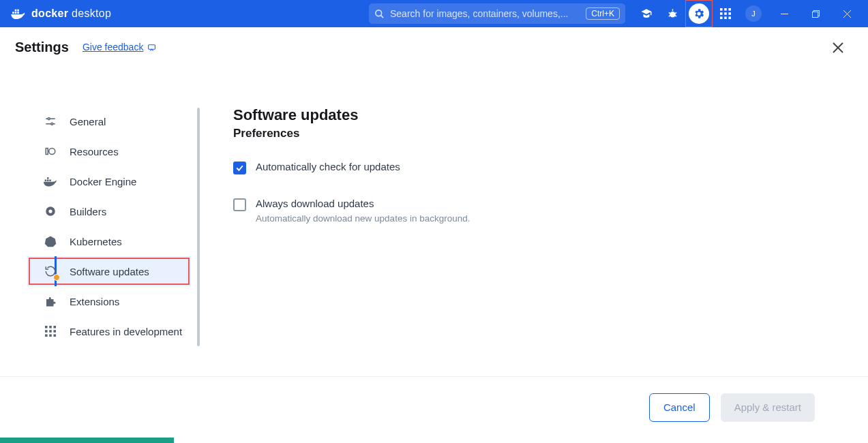 Image resolution: width=868 pixels, height=443 pixels. I want to click on sidebar-item-label: Resources, so click(94, 151).